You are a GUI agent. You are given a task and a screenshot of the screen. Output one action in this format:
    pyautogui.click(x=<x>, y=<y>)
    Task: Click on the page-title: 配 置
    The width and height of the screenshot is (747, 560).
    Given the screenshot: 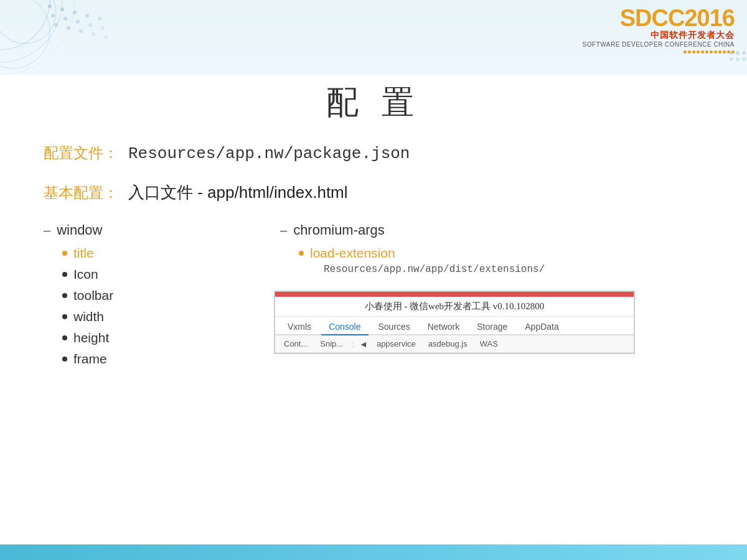 What is the action you would take?
    pyautogui.click(x=374, y=103)
    